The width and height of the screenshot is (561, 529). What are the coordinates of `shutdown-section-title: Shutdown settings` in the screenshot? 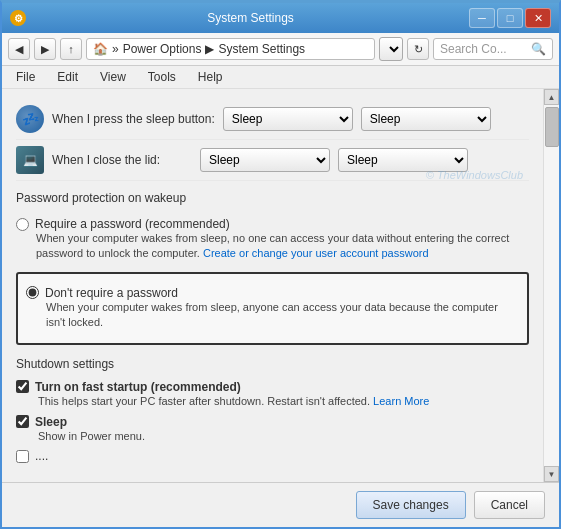 It's located at (272, 364).